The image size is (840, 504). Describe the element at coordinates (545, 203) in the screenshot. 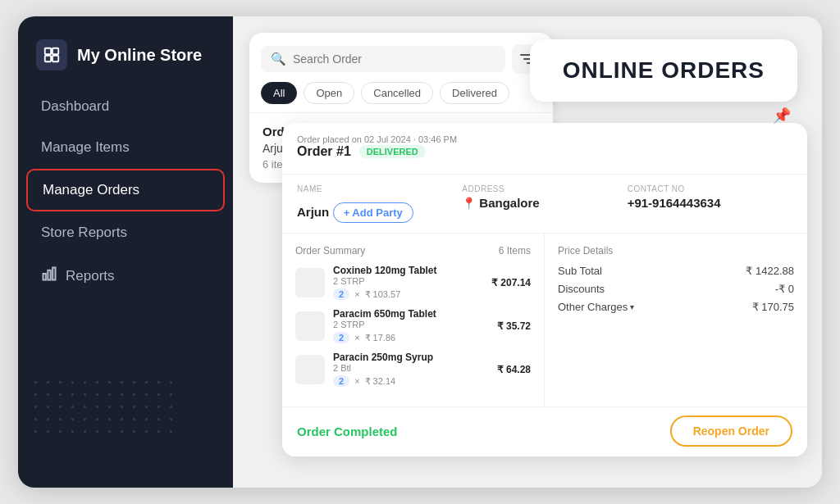

I see `info-address-group: ADDRESS 📍 Bangalore` at that location.